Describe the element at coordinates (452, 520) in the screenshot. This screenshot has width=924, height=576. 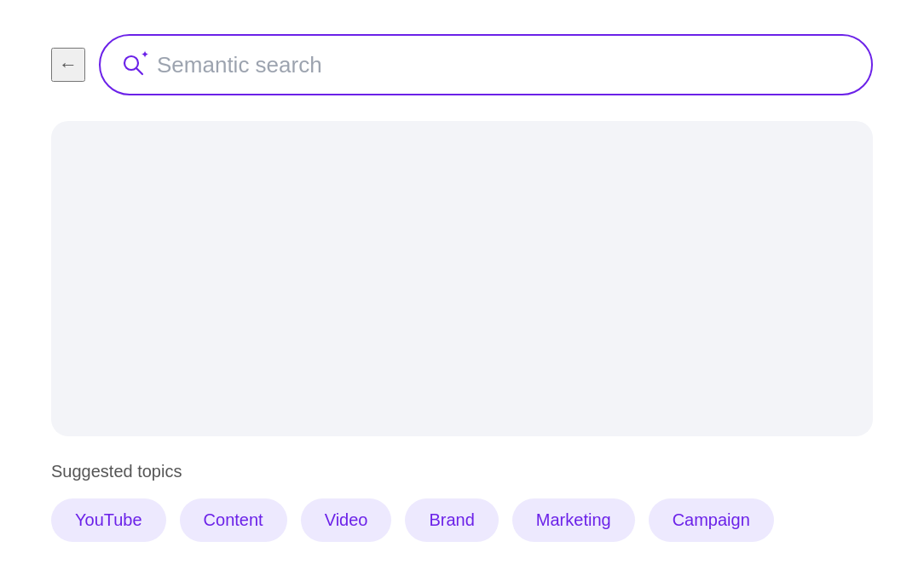
I see `topic-chip-brand: Brand` at that location.